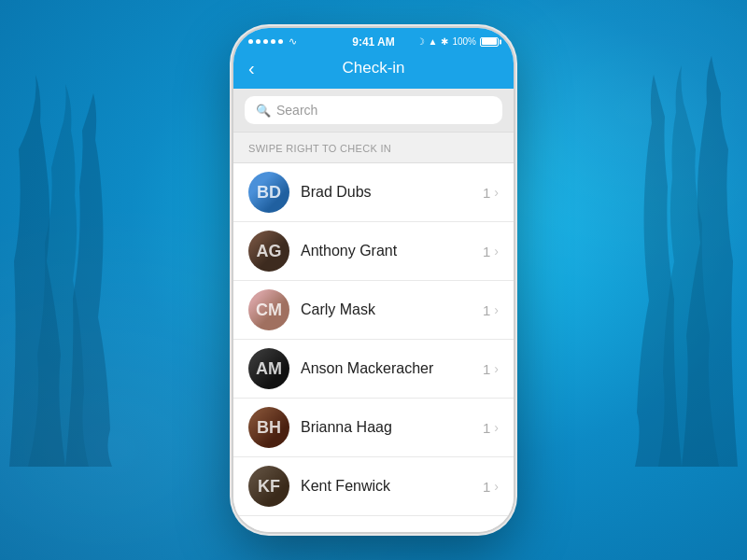  Describe the element at coordinates (387, 310) in the screenshot. I see `person-name: Carly Mask` at that location.